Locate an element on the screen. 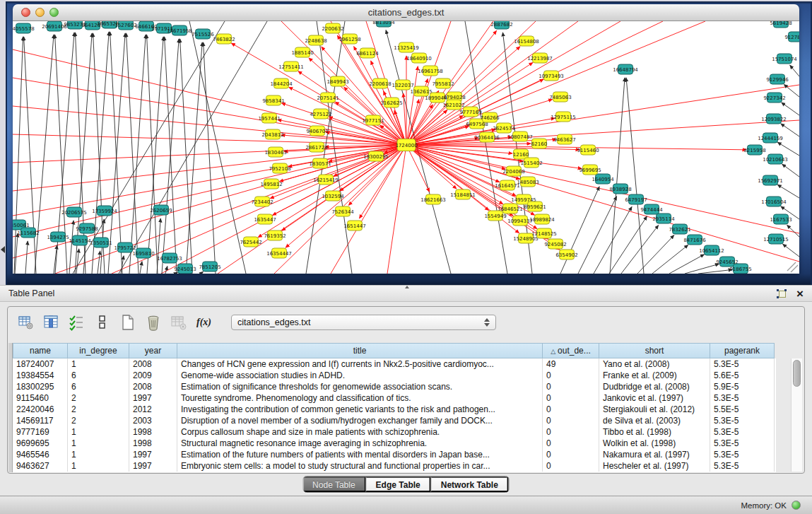 This screenshot has height=514, width=812. table-row: 969969511998Structural magnetic resonanc… is located at coordinates (394, 443).